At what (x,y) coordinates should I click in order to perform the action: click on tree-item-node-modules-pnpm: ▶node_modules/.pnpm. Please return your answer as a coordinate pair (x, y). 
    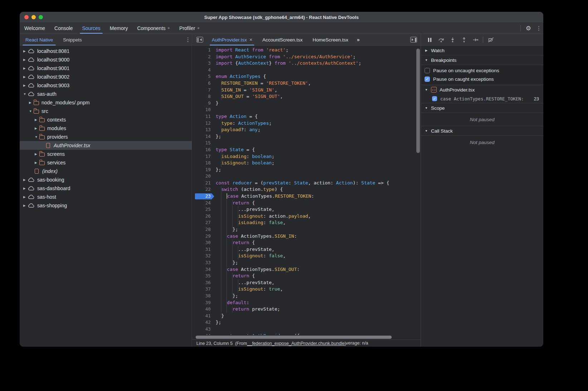
    Looking at the image, I should click on (106, 103).